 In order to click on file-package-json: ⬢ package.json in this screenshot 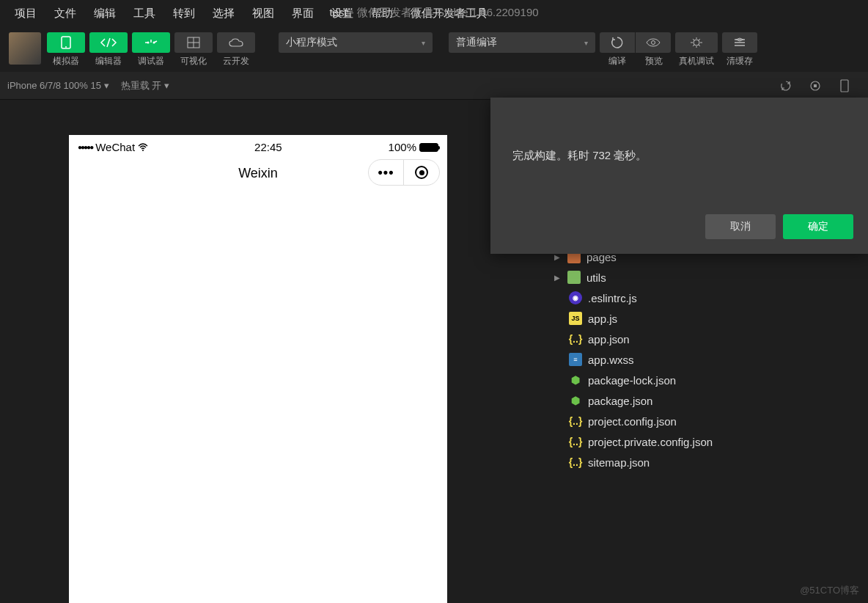, I will do `click(702, 401)`.